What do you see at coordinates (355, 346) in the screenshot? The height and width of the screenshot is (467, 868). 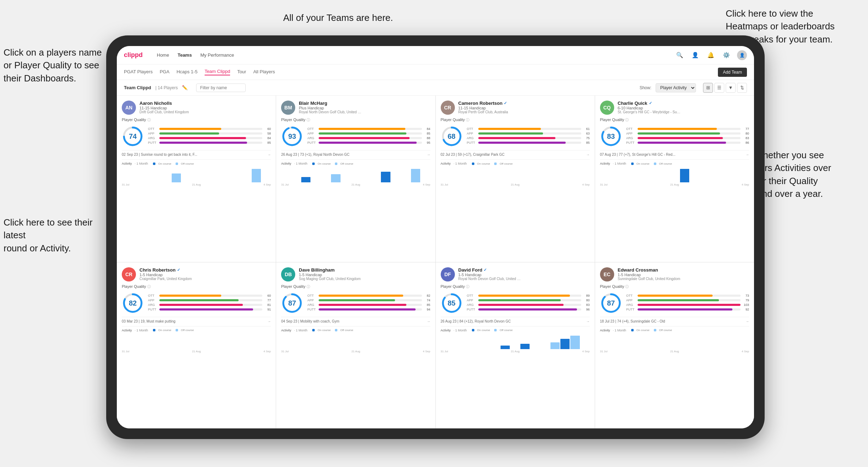 I see `player-card-p6: DB Dave Billingham 1-5 Handicap Sog Magi…` at bounding box center [355, 346].